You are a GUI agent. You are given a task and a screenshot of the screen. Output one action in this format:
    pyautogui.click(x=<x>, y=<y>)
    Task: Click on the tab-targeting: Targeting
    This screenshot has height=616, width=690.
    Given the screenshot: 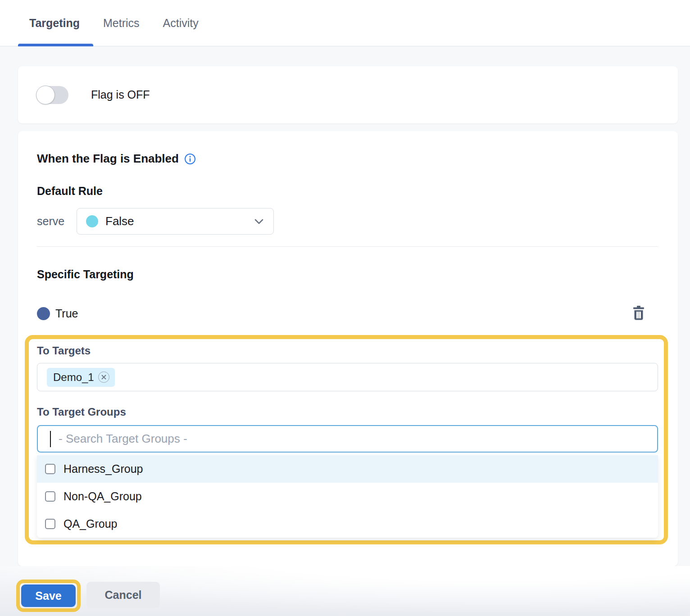 What is the action you would take?
    pyautogui.click(x=54, y=23)
    